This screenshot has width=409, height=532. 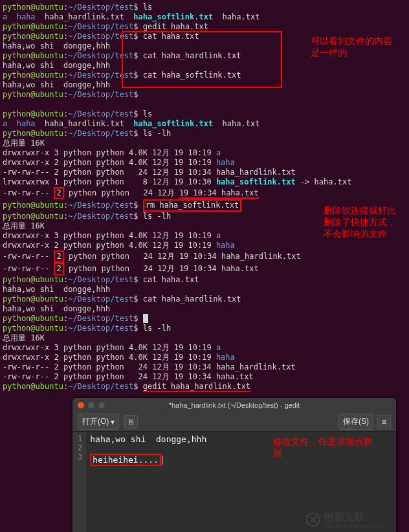 I want to click on annotation-2: 删除软连接就好比删除了快捷方式，不会影响源文件, so click(x=362, y=223).